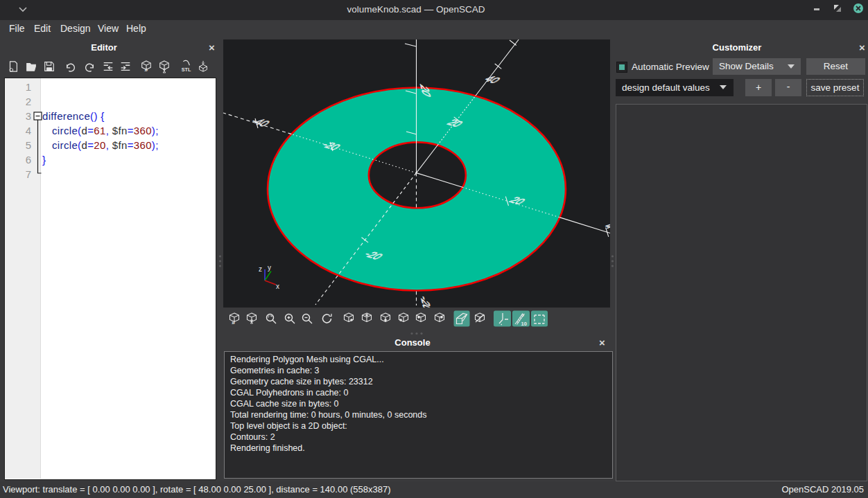 This screenshot has width=868, height=498. Describe the element at coordinates (28, 130) in the screenshot. I see `svg-text: 4` at that location.